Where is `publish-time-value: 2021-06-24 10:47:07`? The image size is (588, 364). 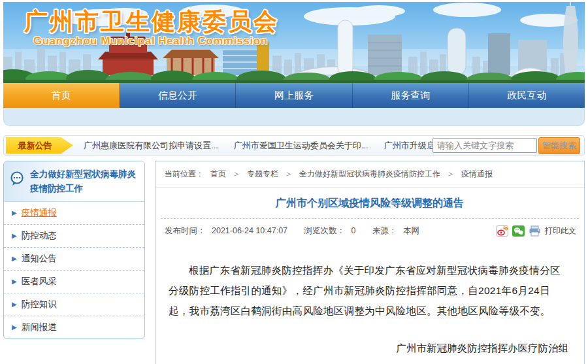
publish-time-value: 2021-06-24 10:47:07 is located at coordinates (250, 231).